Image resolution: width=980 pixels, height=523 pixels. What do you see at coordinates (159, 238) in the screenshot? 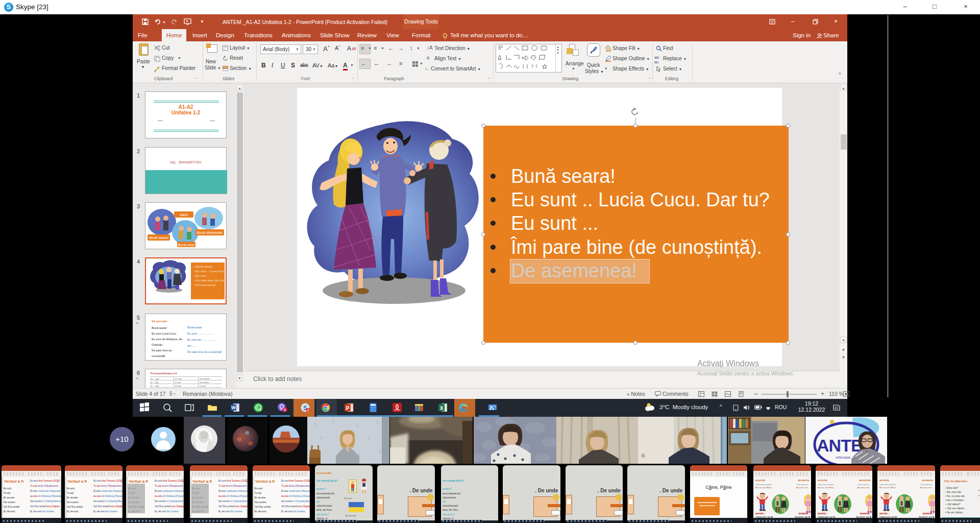
I see `svg-text: Bună seara!` at bounding box center [159, 238].